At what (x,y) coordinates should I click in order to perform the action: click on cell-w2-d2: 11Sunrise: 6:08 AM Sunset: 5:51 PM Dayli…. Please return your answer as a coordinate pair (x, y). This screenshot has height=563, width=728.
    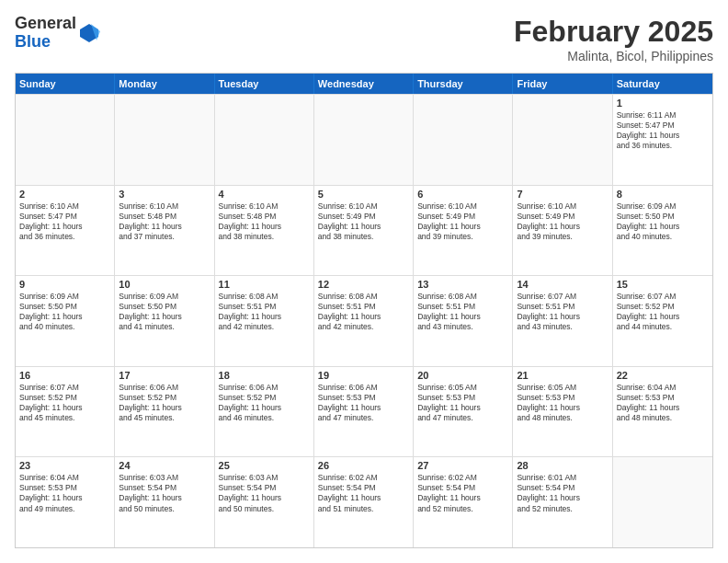
    Looking at the image, I should click on (265, 321).